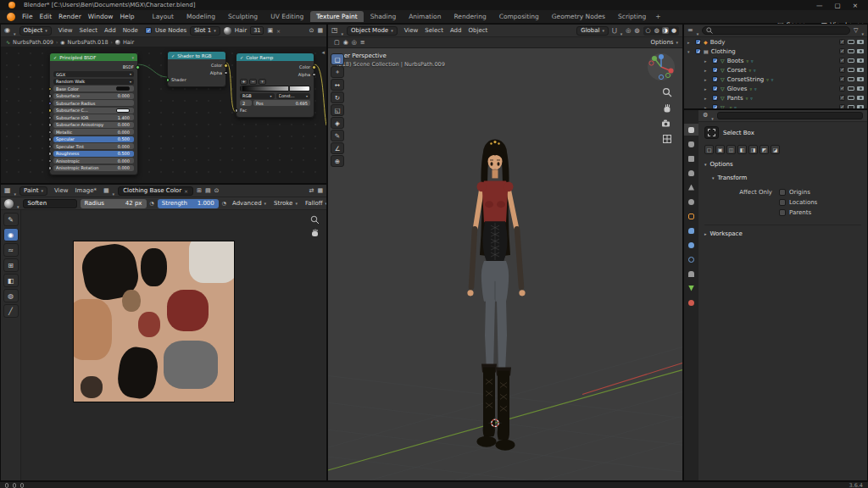 The width and height of the screenshot is (868, 488). What do you see at coordinates (11, 17) in the screenshot?
I see `blender-menu-icon` at bounding box center [11, 17].